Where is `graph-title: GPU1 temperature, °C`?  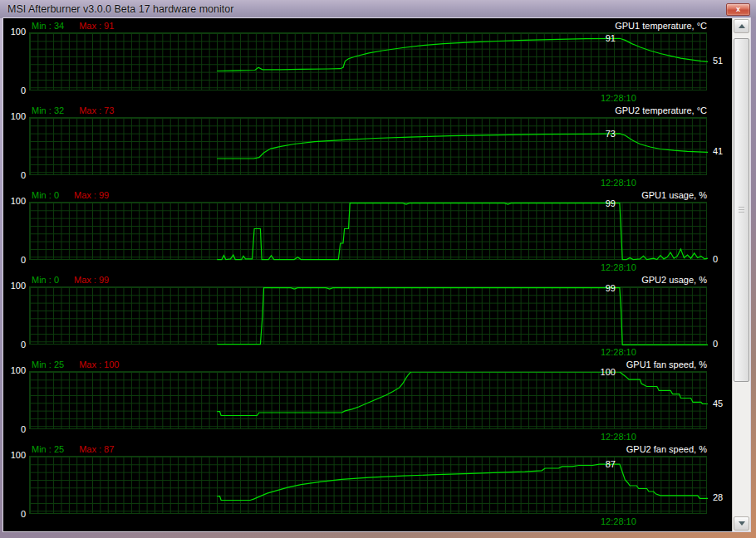
graph-title: GPU1 temperature, °C is located at coordinates (661, 26).